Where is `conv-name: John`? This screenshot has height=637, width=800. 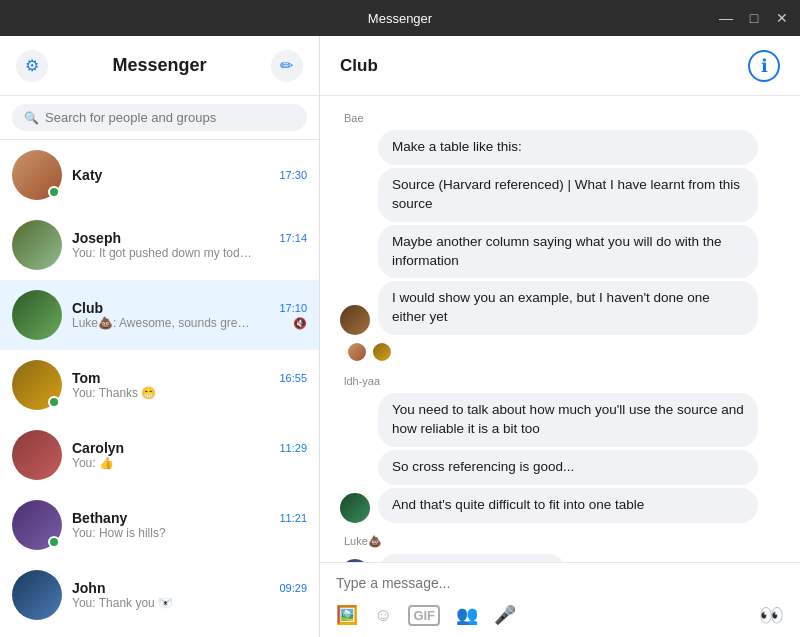 conv-name: John is located at coordinates (88, 588).